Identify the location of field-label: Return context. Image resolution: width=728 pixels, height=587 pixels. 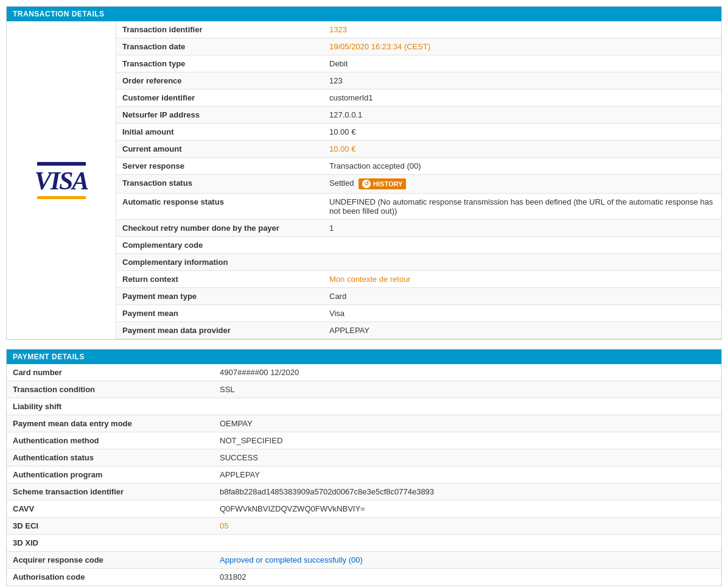
(220, 279).